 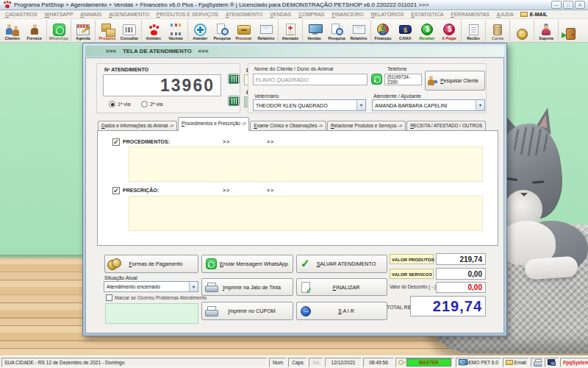 What do you see at coordinates (309, 105) in the screenshot?
I see `vet-dropdown: THEODOR KLEN QUADRADO ▼` at bounding box center [309, 105].